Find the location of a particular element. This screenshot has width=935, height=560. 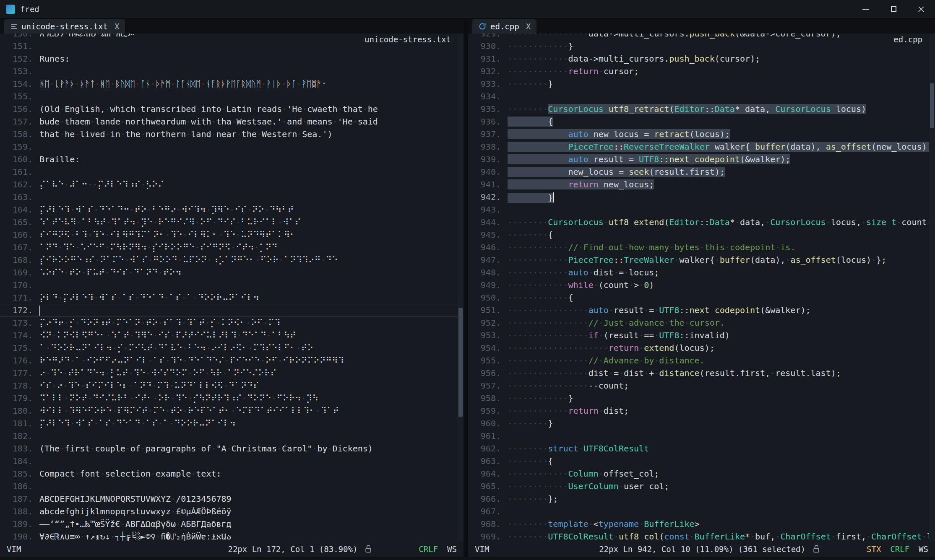

left-scrollbar is located at coordinates (461, 288).